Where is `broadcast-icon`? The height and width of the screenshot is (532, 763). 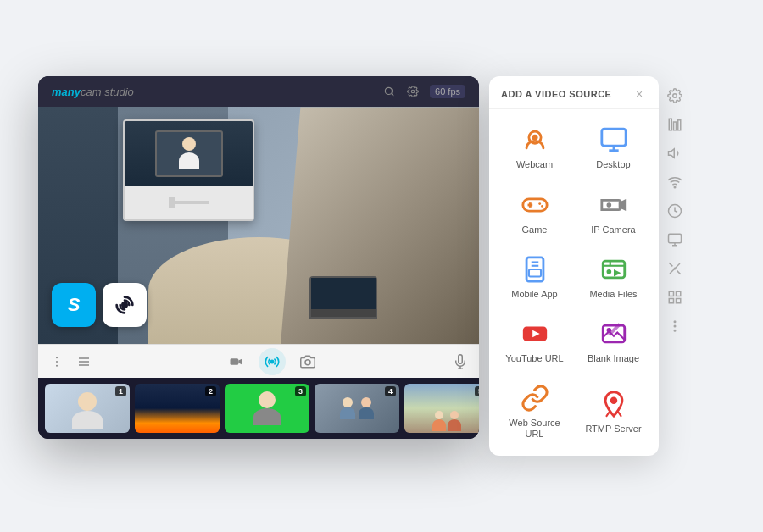 broadcast-icon is located at coordinates (125, 305).